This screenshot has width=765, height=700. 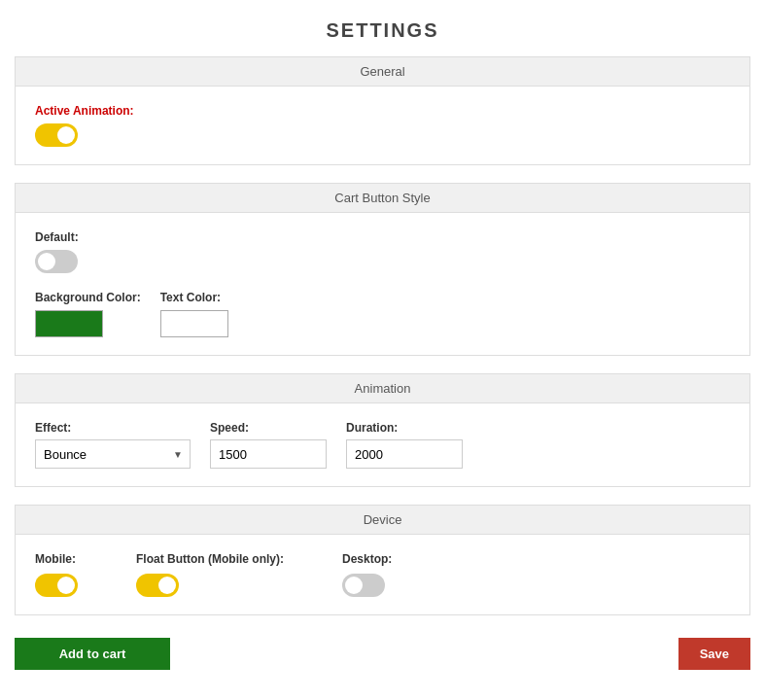 What do you see at coordinates (113, 454) in the screenshot?
I see `effect-select: Bounce Shake Pulse Wobble Flash` at bounding box center [113, 454].